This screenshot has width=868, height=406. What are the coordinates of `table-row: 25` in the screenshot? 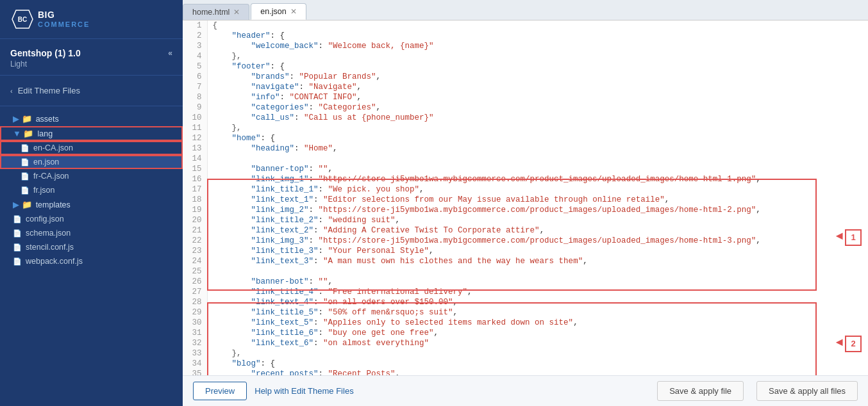 It's located at (526, 272).